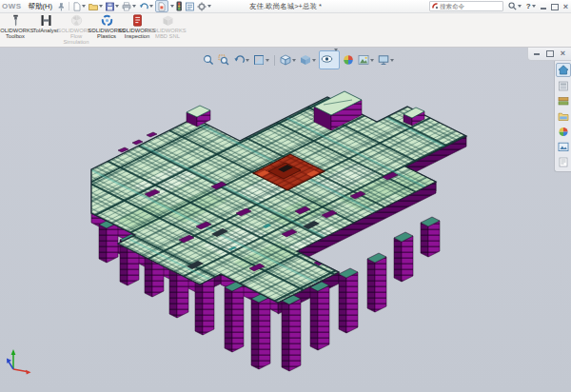  Describe the element at coordinates (80, 7) in the screenshot. I see `new-button` at that location.